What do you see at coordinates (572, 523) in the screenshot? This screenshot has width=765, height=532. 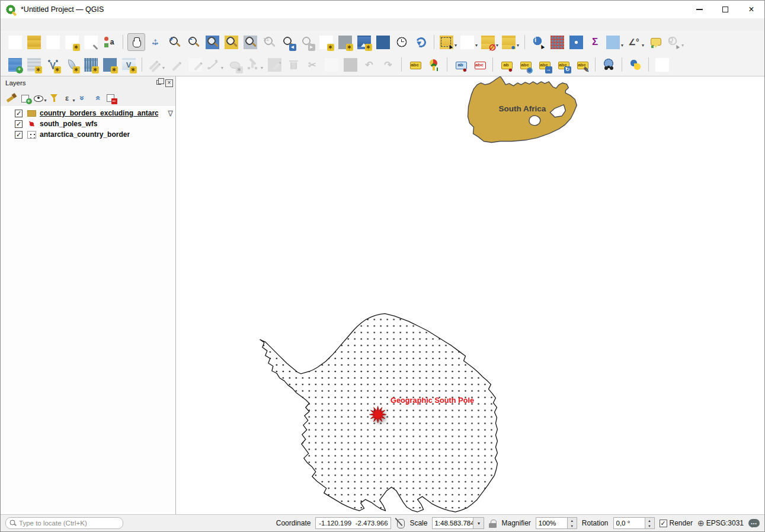 I see `magnifier-spin-buttons: ▲ ▼` at bounding box center [572, 523].